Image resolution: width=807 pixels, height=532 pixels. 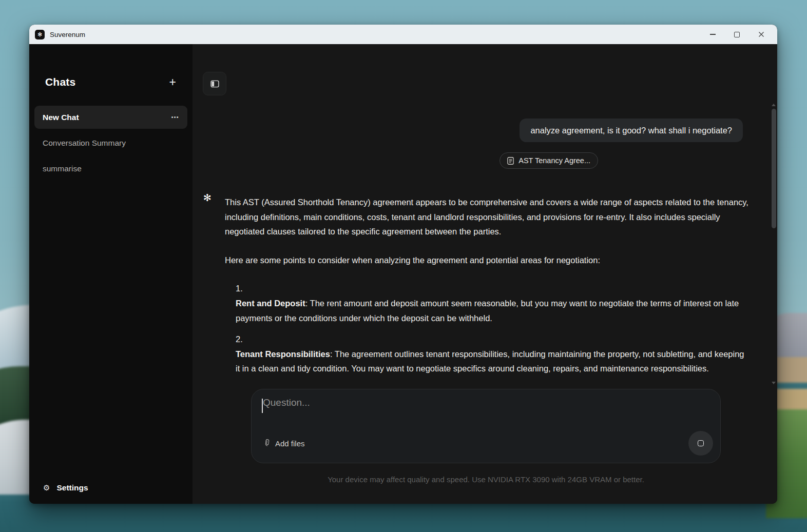 I want to click on gear-icon: ⚙, so click(x=46, y=488).